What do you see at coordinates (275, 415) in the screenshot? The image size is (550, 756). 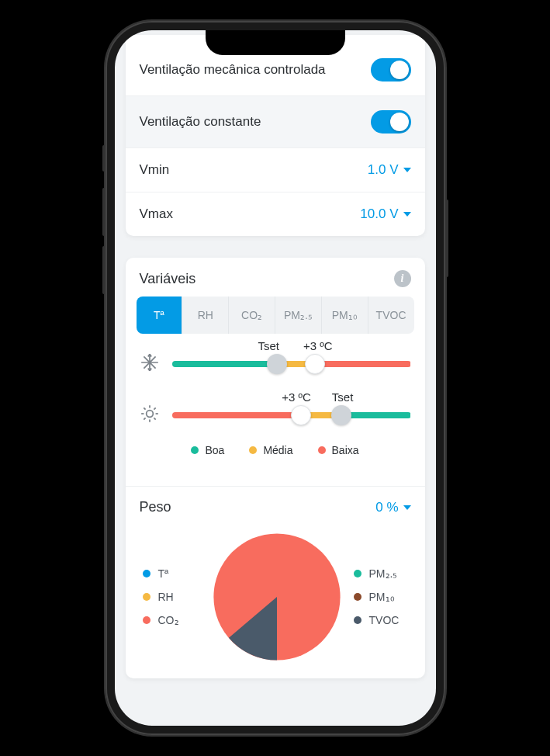 I see `heat-slider-row: +3 ºC Tset` at bounding box center [275, 415].